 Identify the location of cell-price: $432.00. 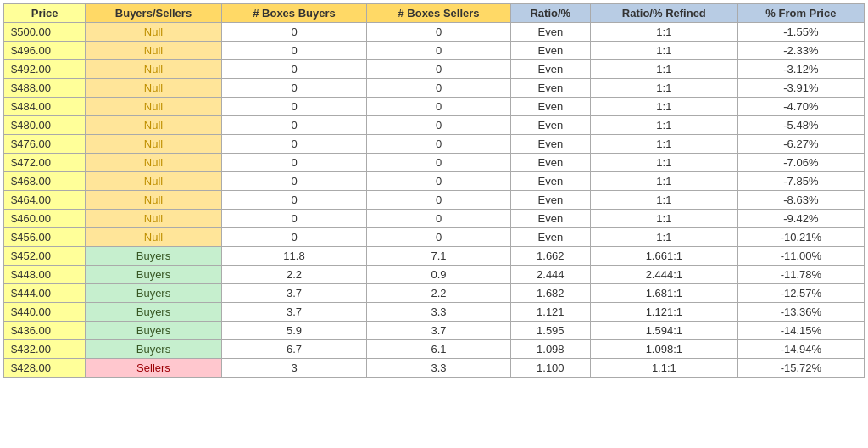
(45, 350).